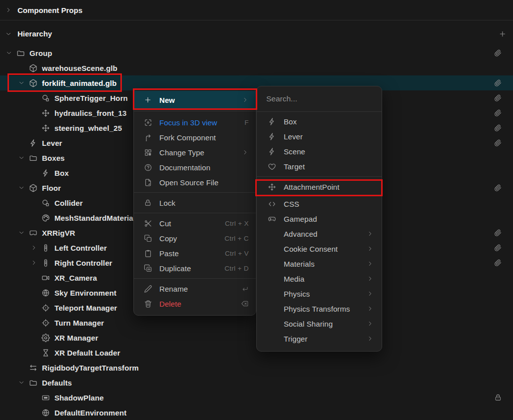 The image size is (513, 420). I want to click on tree-row-label: Defaults, so click(57, 383).